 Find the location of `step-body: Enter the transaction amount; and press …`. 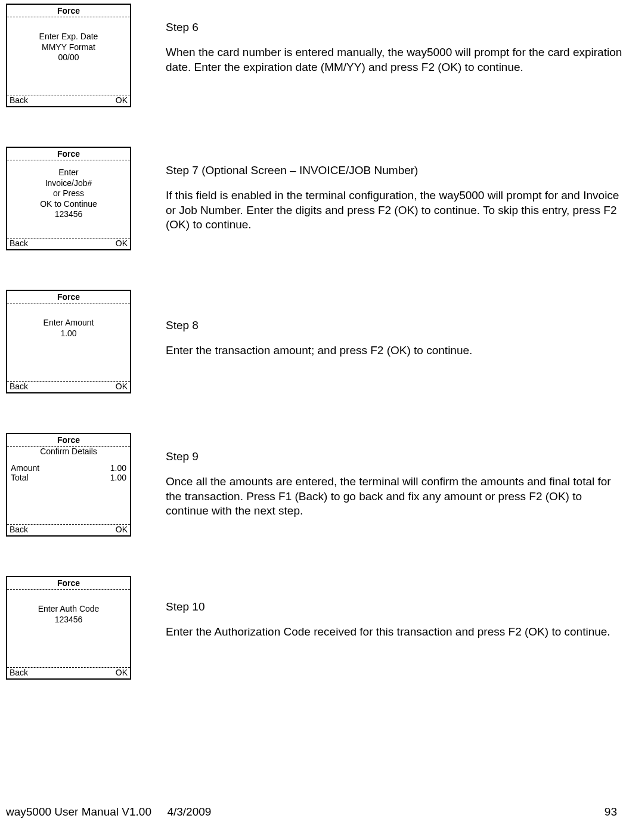

step-body: Enter the transaction amount; and press … is located at coordinates (395, 351).